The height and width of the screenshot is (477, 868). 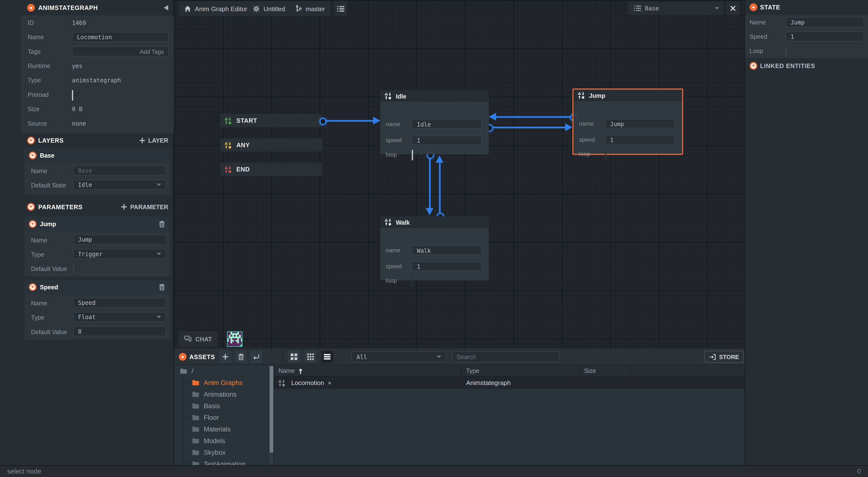 I want to click on delete-asset-button, so click(x=241, y=357).